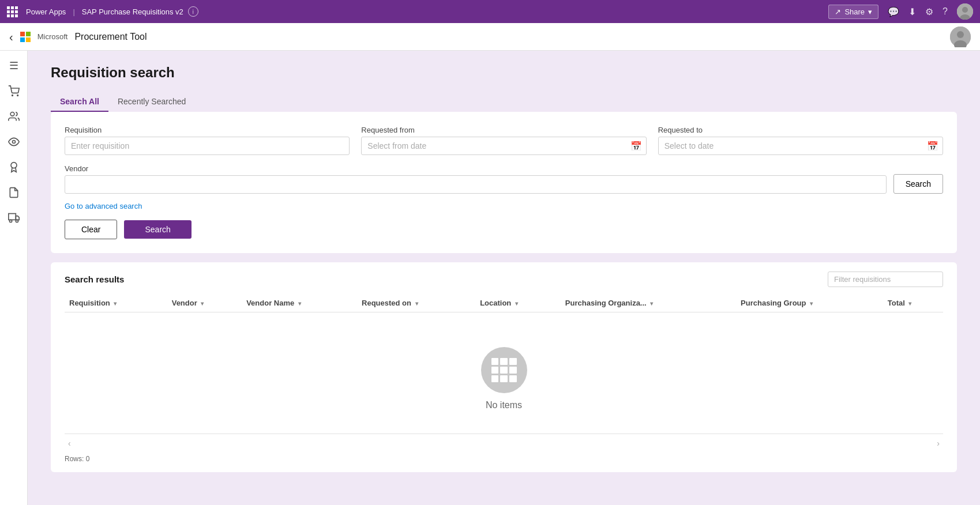 This screenshot has width=980, height=505. Describe the element at coordinates (870, 12) in the screenshot. I see `share-chevron: ▾` at that location.